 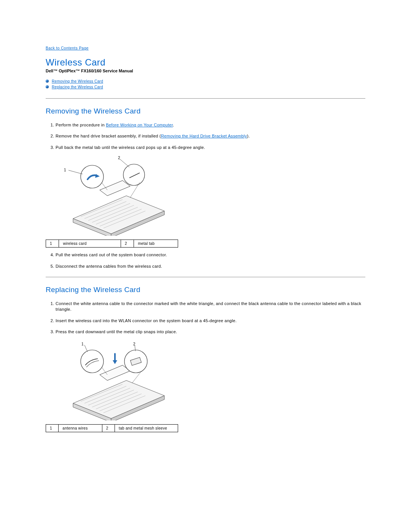 I want to click on step: Connect the white antenna cable to the c…, so click(x=210, y=307).